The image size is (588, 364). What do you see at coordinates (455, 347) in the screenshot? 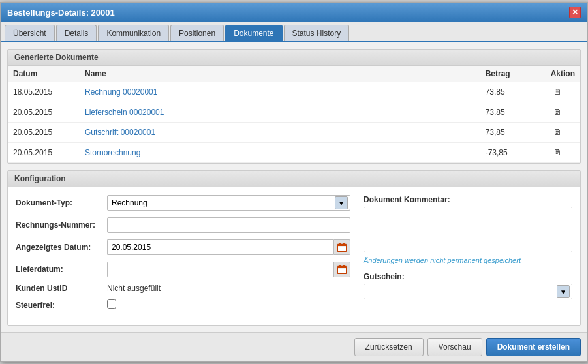
I see `preview-button: Vorschau` at bounding box center [455, 347].